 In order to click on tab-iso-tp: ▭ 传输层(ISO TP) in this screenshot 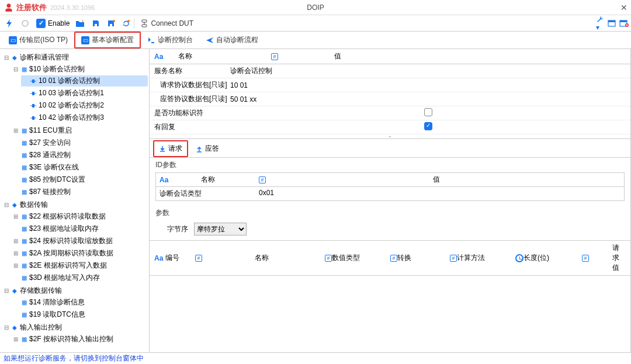, I will do `click(39, 40)`.